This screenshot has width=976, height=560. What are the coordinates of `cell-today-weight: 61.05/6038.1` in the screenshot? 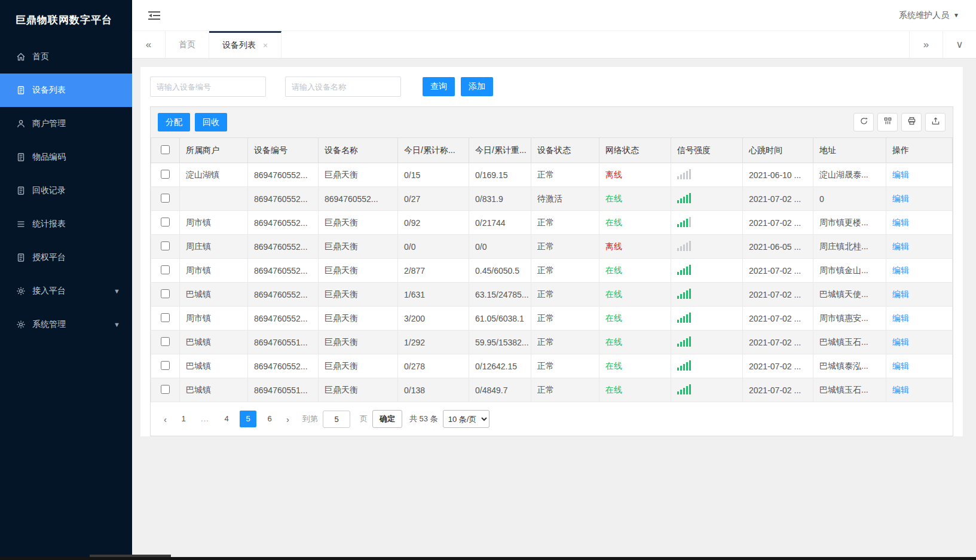 It's located at (500, 319).